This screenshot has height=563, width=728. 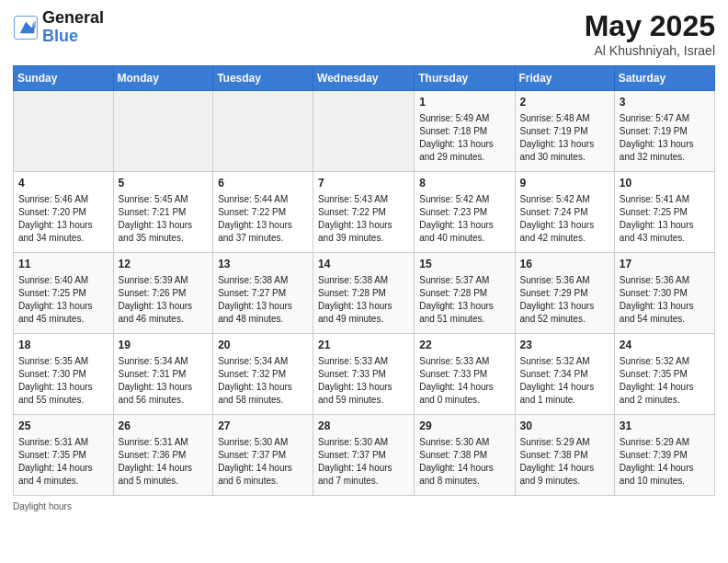 What do you see at coordinates (263, 200) in the screenshot?
I see `day-info-line: Sunrise: 5:44 AM` at bounding box center [263, 200].